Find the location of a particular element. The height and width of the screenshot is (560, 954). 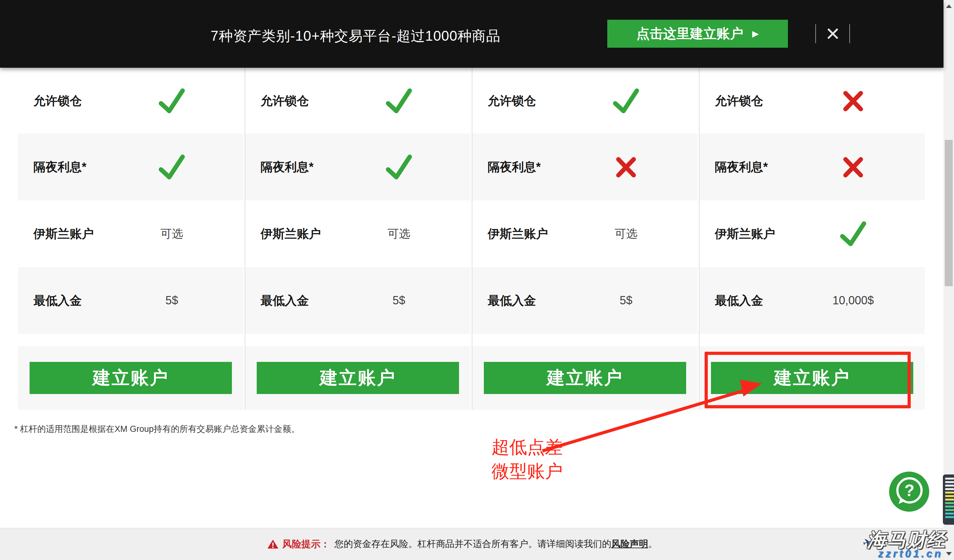

cta-arrow-icon: ▶ is located at coordinates (756, 34).